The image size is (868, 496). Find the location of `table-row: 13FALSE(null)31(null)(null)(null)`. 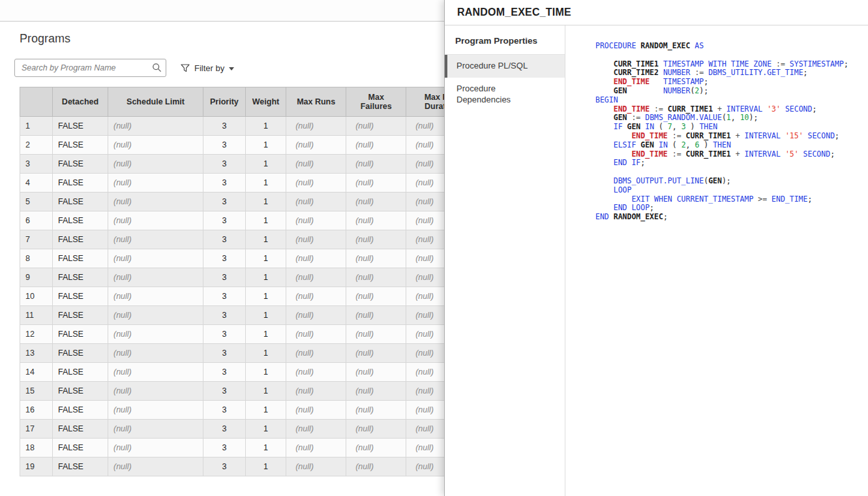

table-row: 13FALSE(null)31(null)(null)(null) is located at coordinates (248, 354).